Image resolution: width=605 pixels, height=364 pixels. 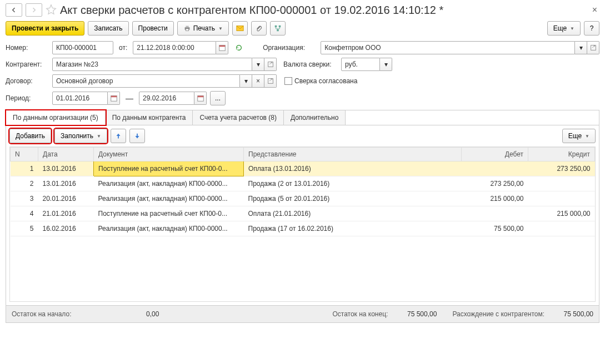 What do you see at coordinates (571, 314) in the screenshot?
I see `diff-value: 75 500,00` at bounding box center [571, 314].